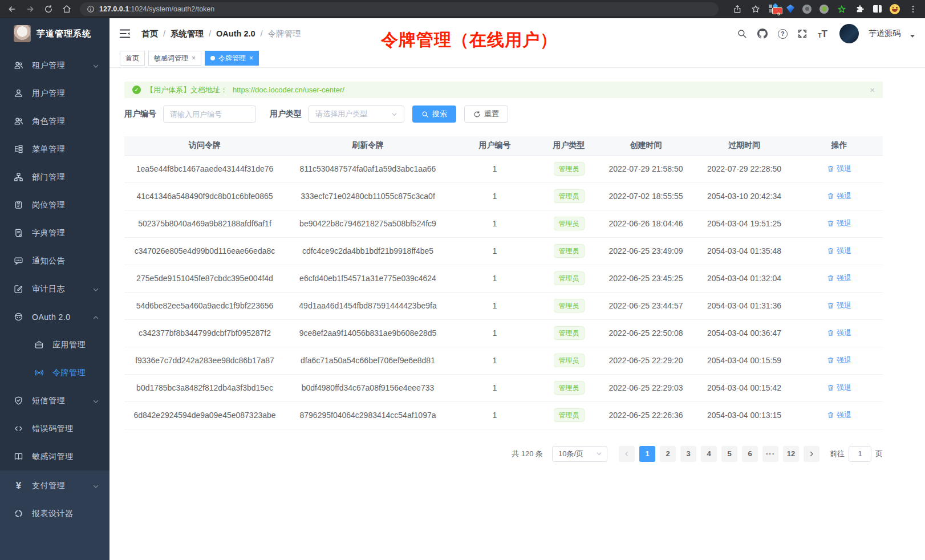 The width and height of the screenshot is (925, 560). What do you see at coordinates (750, 454) in the screenshot?
I see `page-button-6: 6` at bounding box center [750, 454].